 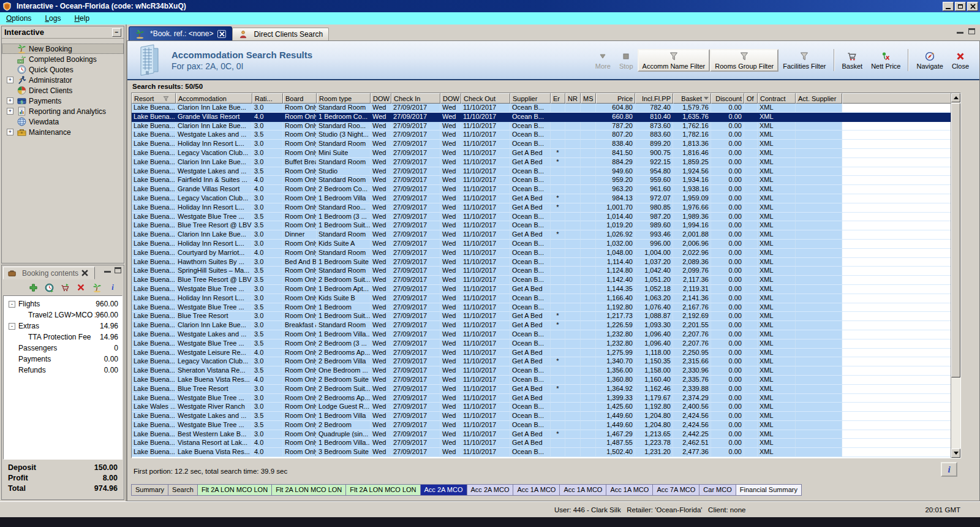 What do you see at coordinates (62, 370) in the screenshot?
I see `booking-tree-item-refunds: Refunds0.00` at bounding box center [62, 370].